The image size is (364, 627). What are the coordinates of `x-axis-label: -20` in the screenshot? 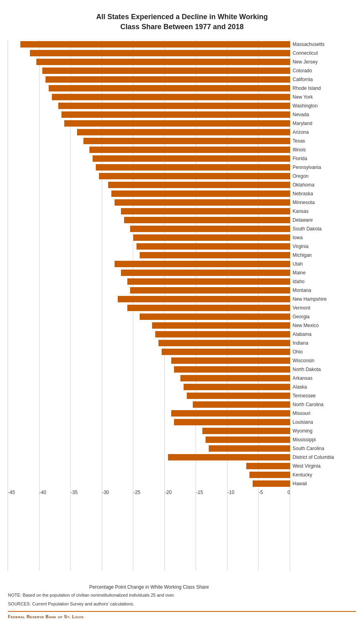 It's located at (168, 492).